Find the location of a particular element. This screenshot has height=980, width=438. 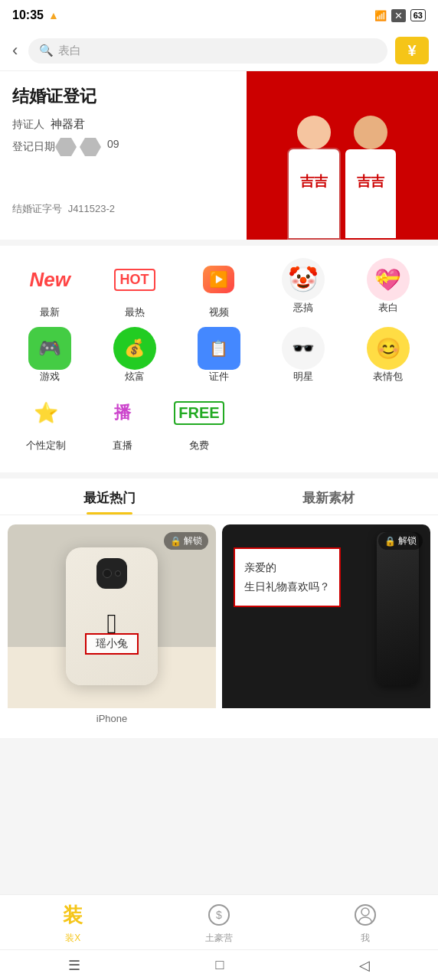

tuhao-icon: $ is located at coordinates (219, 915).